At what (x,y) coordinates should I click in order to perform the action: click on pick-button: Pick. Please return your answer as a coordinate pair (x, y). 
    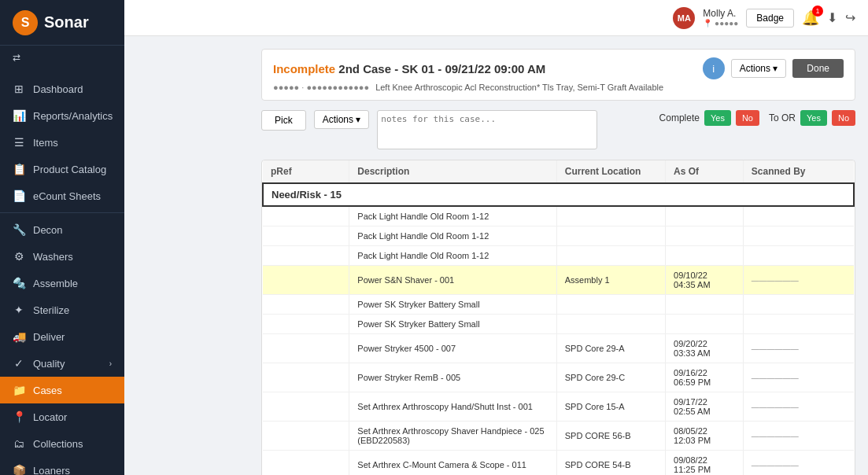
    Looking at the image, I should click on (283, 120).